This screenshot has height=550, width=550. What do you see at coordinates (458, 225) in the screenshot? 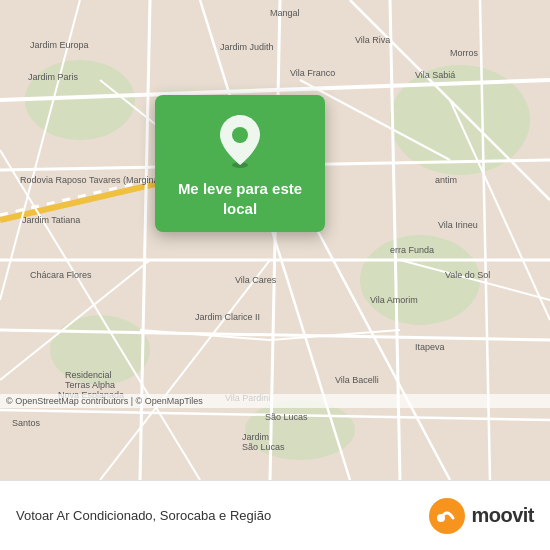
I see `map-label: Vila Irineu` at bounding box center [458, 225].